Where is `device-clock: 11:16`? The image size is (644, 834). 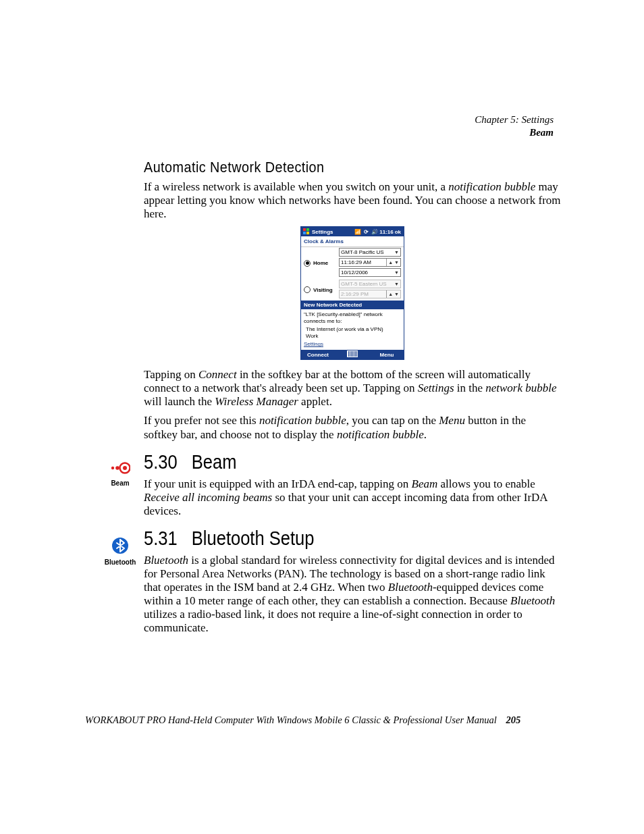 device-clock: 11:16 is located at coordinates (386, 232).